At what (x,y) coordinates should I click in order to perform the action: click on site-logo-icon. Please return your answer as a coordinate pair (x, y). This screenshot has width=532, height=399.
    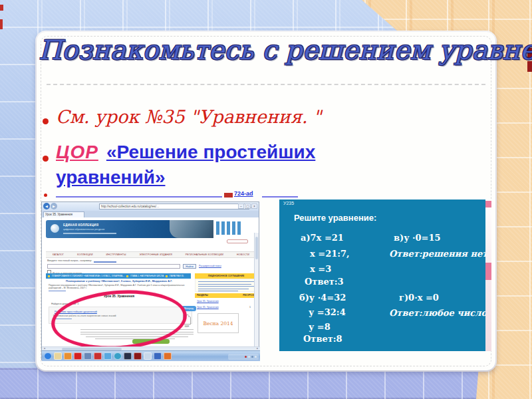
    Looking at the image, I should click on (55, 229).